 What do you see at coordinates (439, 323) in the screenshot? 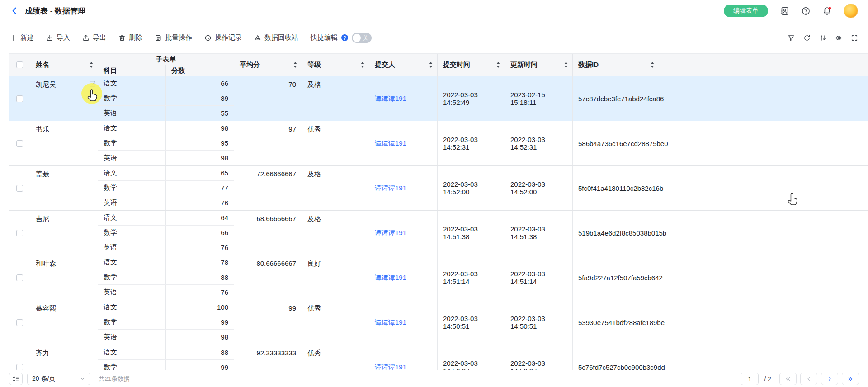
I see `table-record: 慕容熙语文100数学99英语9899优秀谭谭谭1912022-03-03 14:…` at bounding box center [439, 323].